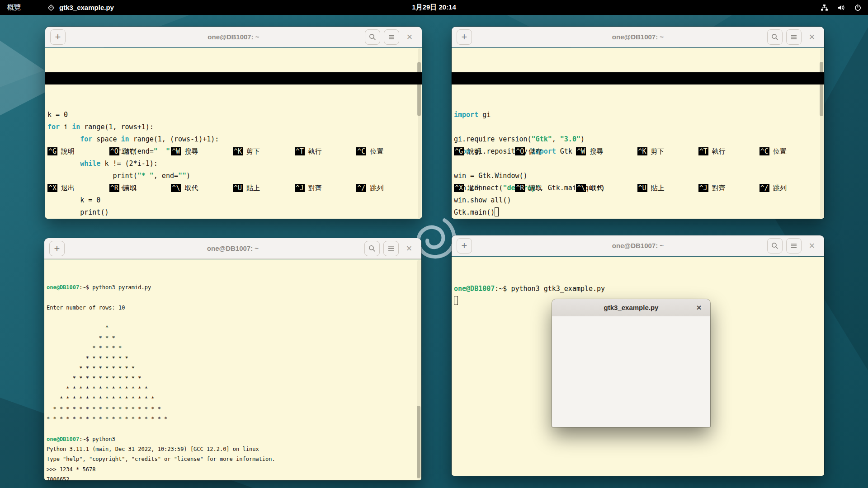  I want to click on terminal-line: one@DB1007:~$ python3, so click(234, 439).